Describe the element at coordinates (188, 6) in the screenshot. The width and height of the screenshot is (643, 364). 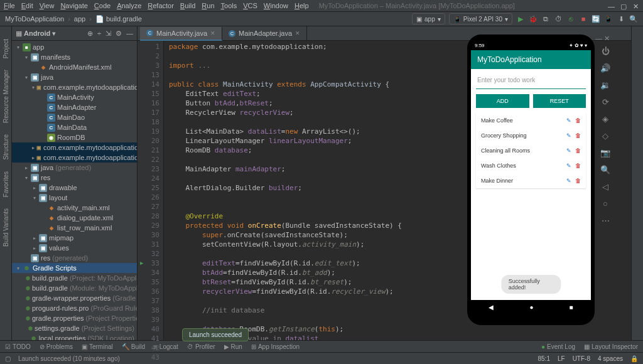
I see `menu-build: Build` at that location.